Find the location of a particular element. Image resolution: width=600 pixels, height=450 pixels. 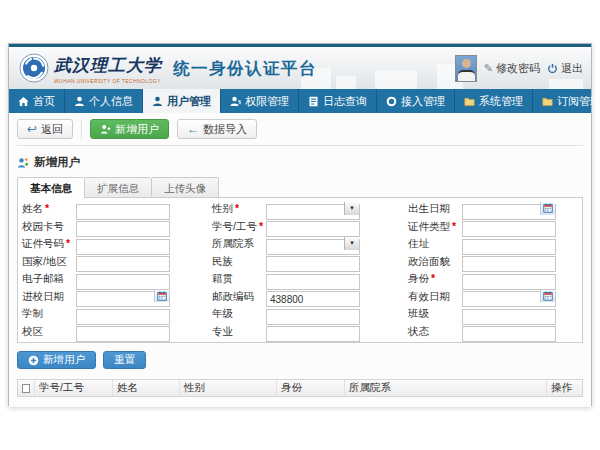

log-list-icon is located at coordinates (314, 102).